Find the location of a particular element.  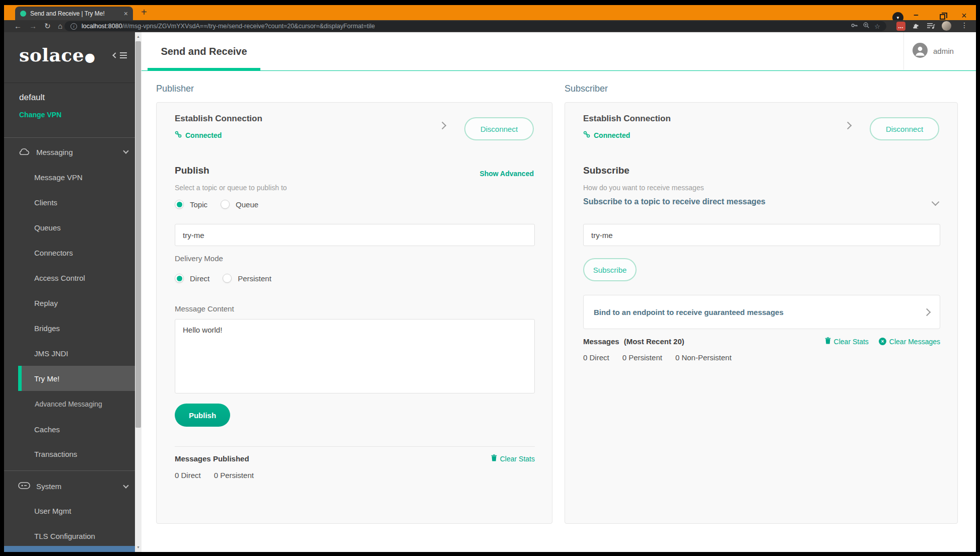

window-minimize-button: – is located at coordinates (916, 15).